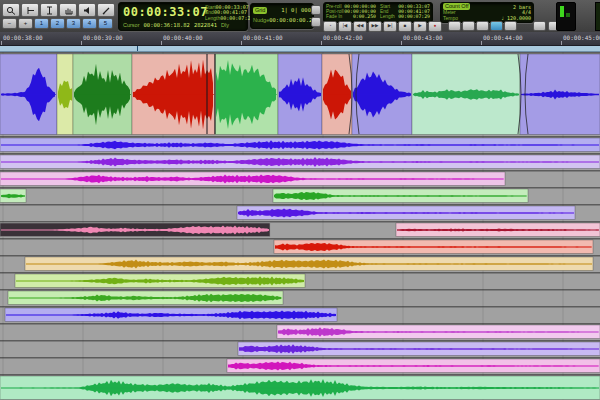 The image size is (600, 400). What do you see at coordinates (106, 24) in the screenshot?
I see `zoom-preset-5: 5` at bounding box center [106, 24].